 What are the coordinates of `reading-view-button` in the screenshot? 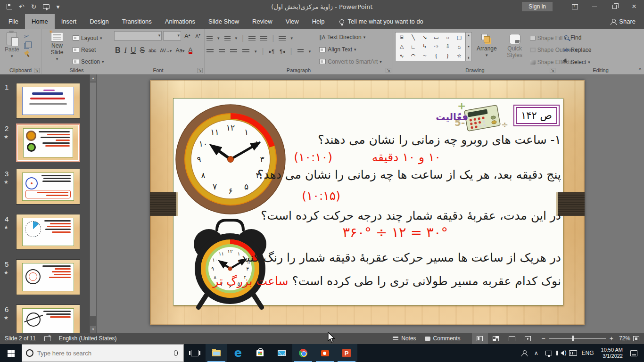 It's located at (512, 338).